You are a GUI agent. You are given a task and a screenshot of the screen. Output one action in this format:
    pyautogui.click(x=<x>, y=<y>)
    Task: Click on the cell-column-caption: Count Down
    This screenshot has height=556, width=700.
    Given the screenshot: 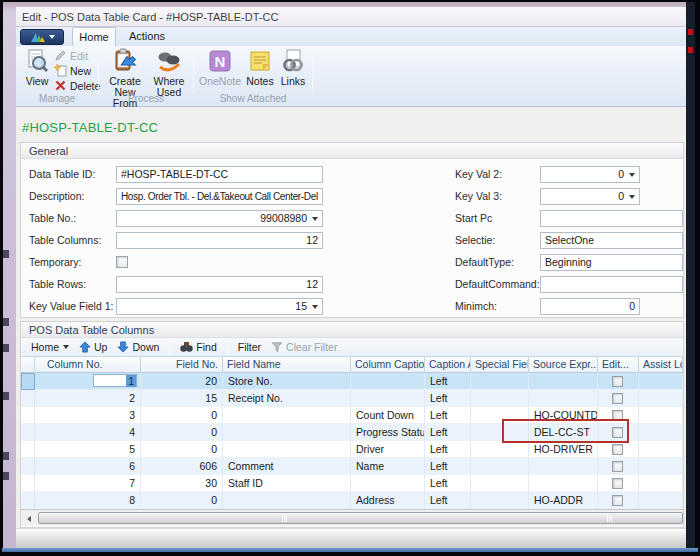 What is the action you would take?
    pyautogui.click(x=388, y=416)
    